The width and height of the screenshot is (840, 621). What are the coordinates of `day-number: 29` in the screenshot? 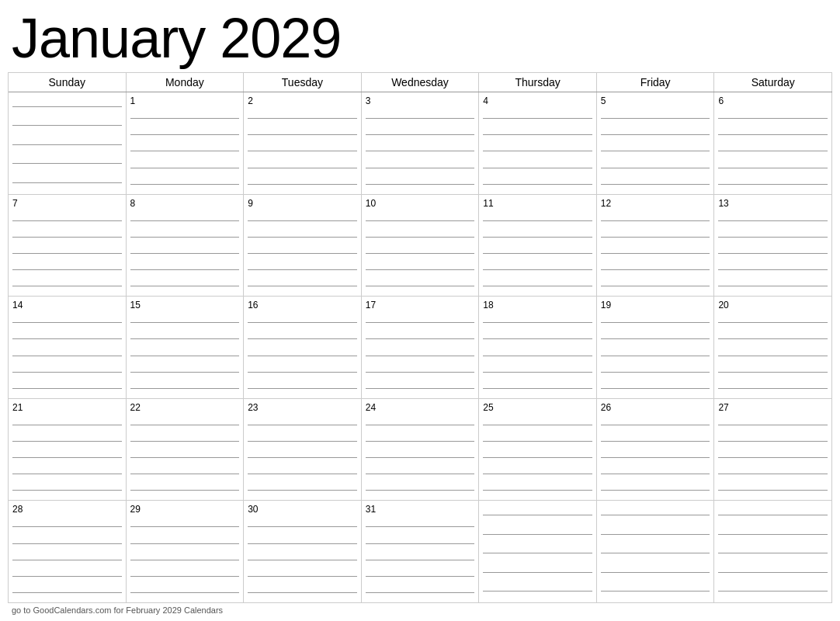 It's located at (135, 509).